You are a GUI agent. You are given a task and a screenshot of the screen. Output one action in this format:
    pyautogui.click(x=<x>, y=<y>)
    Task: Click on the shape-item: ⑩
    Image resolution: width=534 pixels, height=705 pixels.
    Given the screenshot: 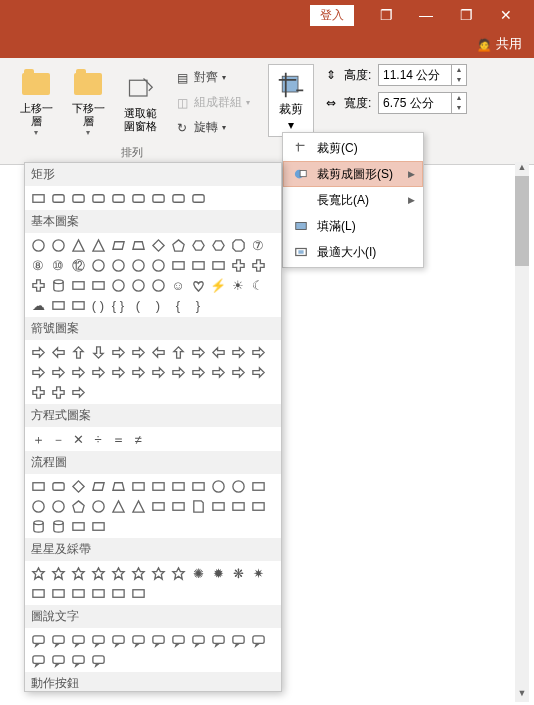 What is the action you would take?
    pyautogui.click(x=58, y=265)
    